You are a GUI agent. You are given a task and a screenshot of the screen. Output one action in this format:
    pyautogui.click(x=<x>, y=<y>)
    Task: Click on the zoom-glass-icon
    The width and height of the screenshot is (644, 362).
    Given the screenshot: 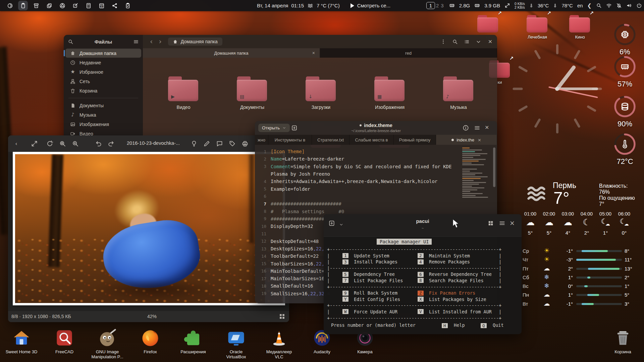 What is the action you would take?
    pyautogui.click(x=62, y=143)
    